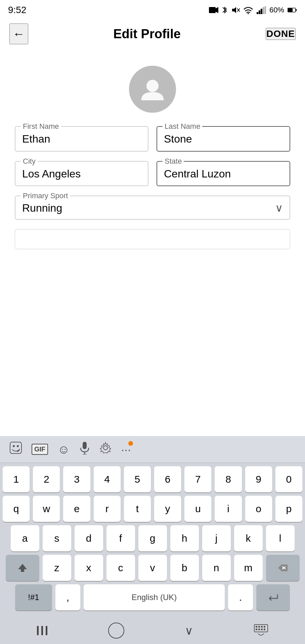  What do you see at coordinates (152, 568) in the screenshot?
I see `key-v: v` at bounding box center [152, 568].